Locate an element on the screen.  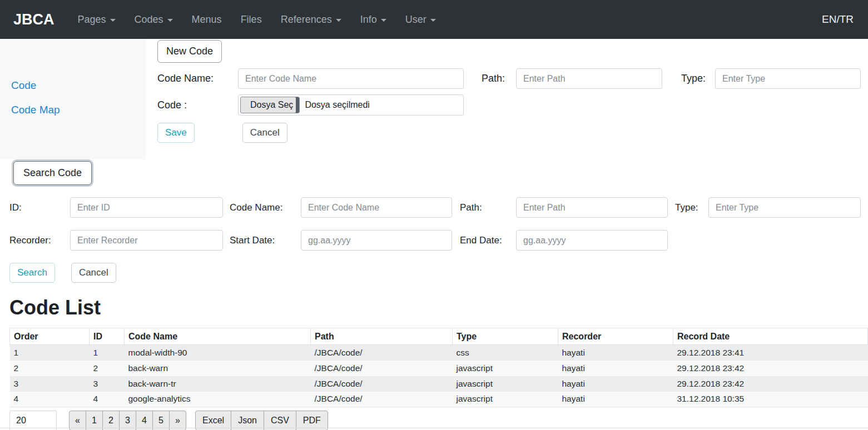
page-next-button: » is located at coordinates (178, 420).